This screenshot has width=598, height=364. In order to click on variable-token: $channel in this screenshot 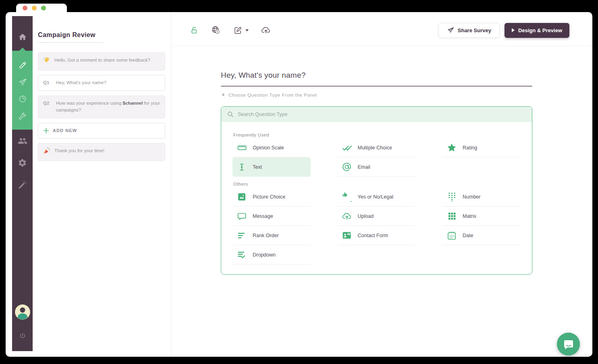, I will do `click(133, 103)`.